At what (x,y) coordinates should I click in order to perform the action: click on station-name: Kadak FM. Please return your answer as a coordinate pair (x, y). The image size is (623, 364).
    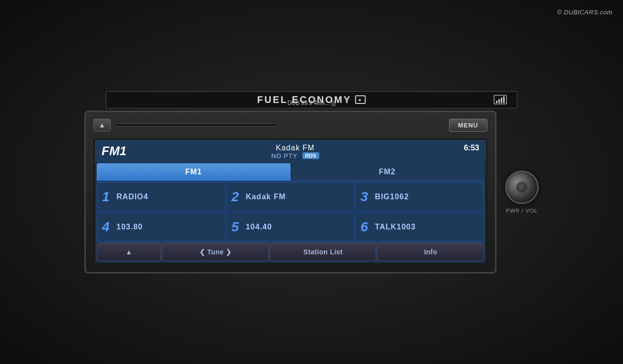
    Looking at the image, I should click on (295, 148).